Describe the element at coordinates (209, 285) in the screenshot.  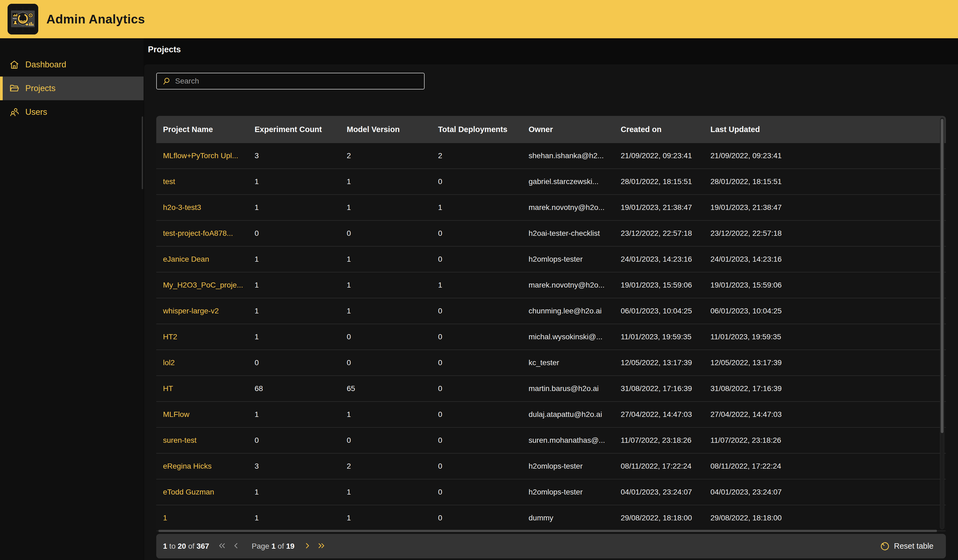
I see `project-name-link: My_H2O3_PoC_proje...` at that location.